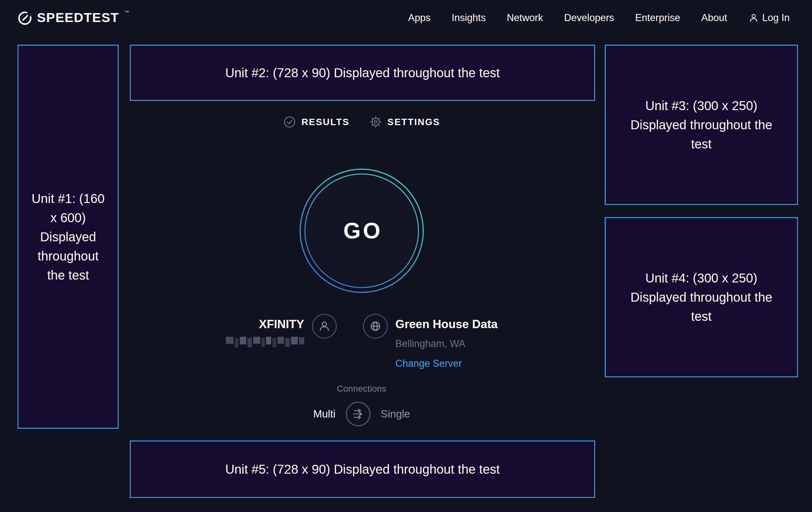 Image resolution: width=812 pixels, height=512 pixels. What do you see at coordinates (361, 122) in the screenshot?
I see `tabs: RESULTS SETTINGS` at bounding box center [361, 122].